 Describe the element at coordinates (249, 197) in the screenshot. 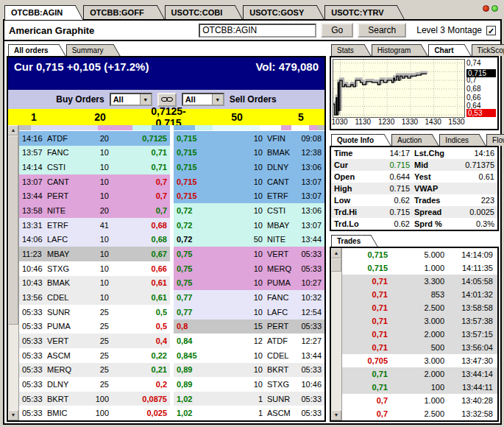

I see `sell-order-row: 0,71510ETRF13:07` at that location.